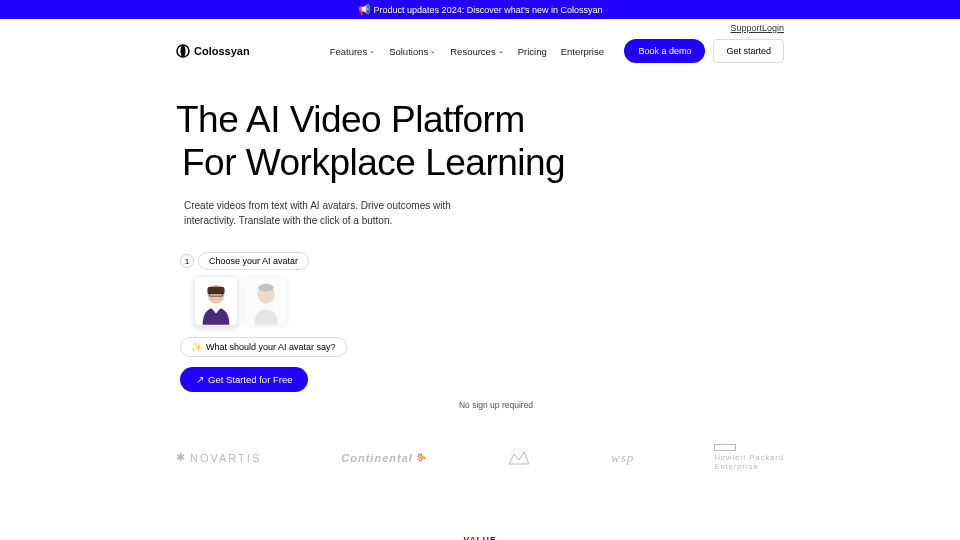 The image size is (960, 540). Describe the element at coordinates (480, 51) in the screenshot. I see `navbar: Colossyan Features⌄ Solutions⌄ Resources…` at that location.